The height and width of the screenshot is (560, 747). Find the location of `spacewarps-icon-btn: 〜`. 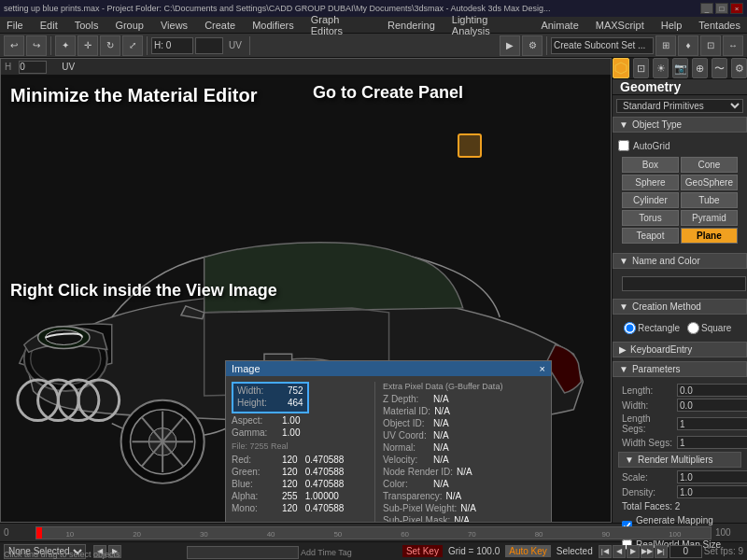

spacewarps-icon-btn: 〜 is located at coordinates (719, 68).